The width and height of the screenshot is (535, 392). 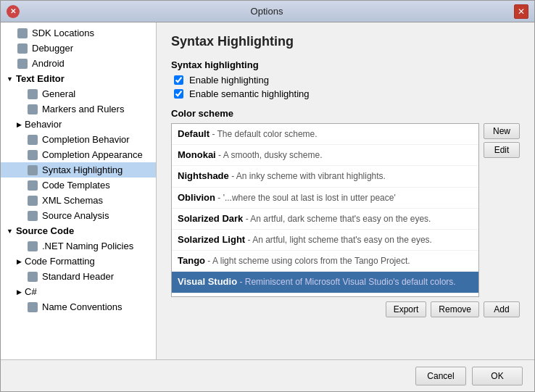 I want to click on sidebar-item-csharp: ▶C#, so click(x=78, y=291).